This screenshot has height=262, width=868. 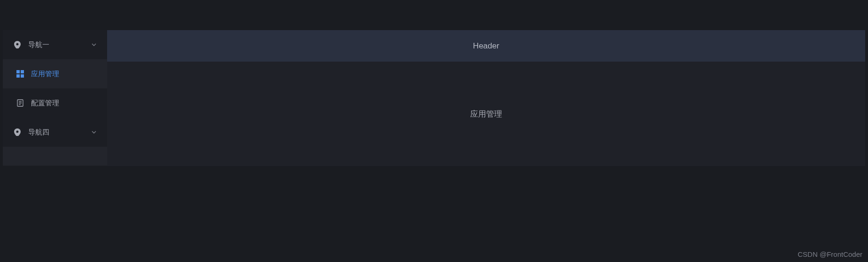 I want to click on sidebar-item-config-management: 配置管理, so click(x=55, y=103).